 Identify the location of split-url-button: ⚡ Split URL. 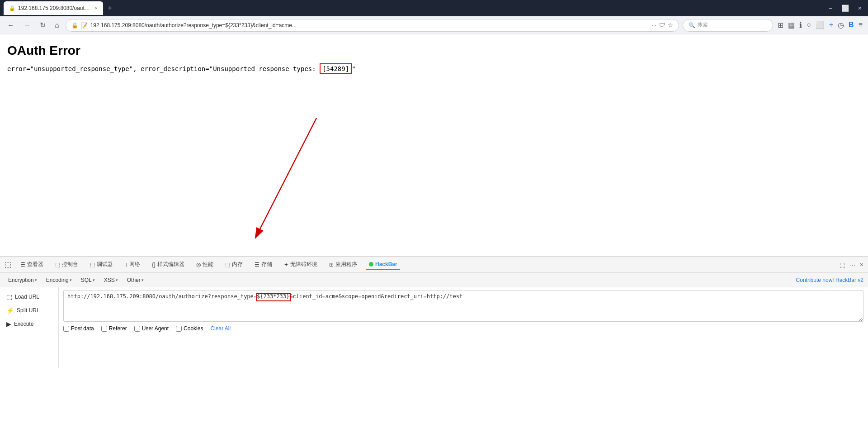
(29, 310).